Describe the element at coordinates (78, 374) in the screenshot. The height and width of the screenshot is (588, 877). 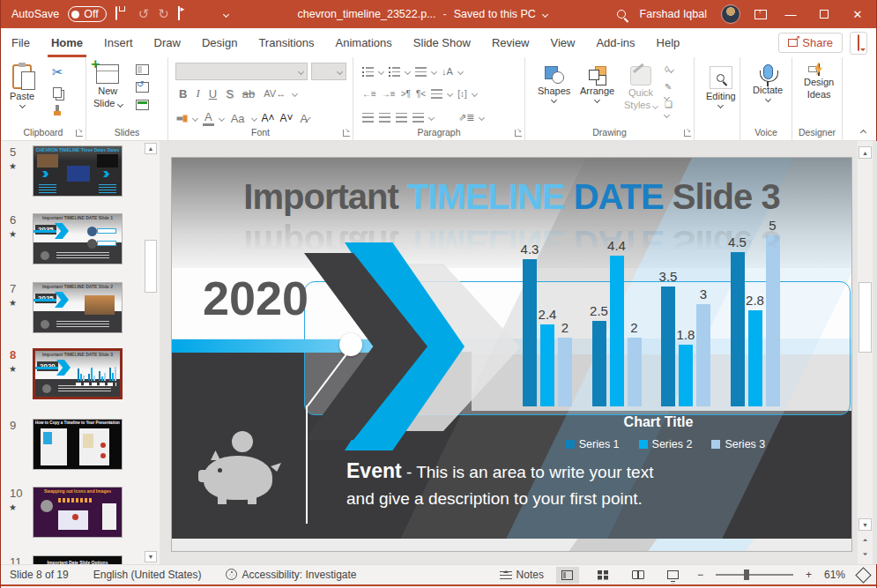
I see `thumbnail-preview: Important TIMELINE DATE Slide 3 2020` at that location.